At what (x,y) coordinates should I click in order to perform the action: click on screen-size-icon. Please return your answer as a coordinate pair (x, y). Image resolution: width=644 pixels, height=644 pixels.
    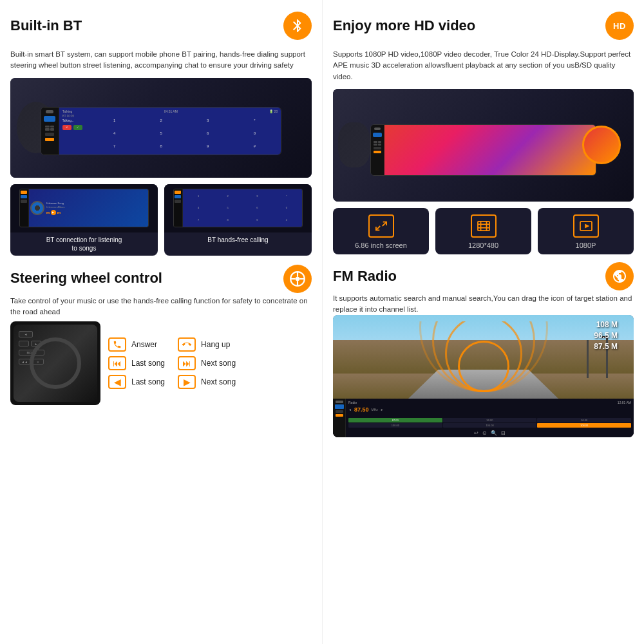
    Looking at the image, I should click on (381, 226).